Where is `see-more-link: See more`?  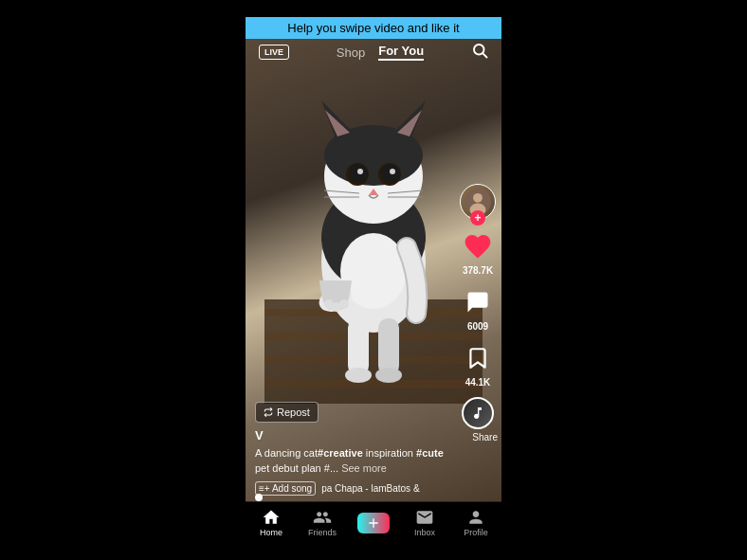 see-more-link: See more is located at coordinates (364, 468).